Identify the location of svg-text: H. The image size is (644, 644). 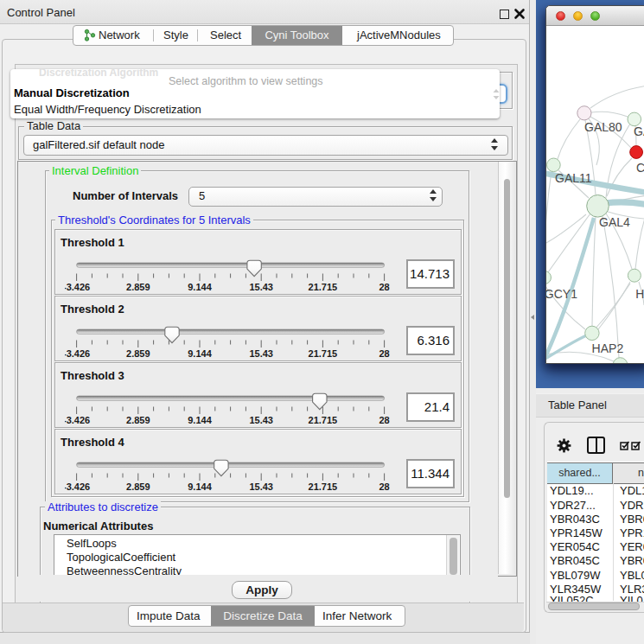
(640, 294).